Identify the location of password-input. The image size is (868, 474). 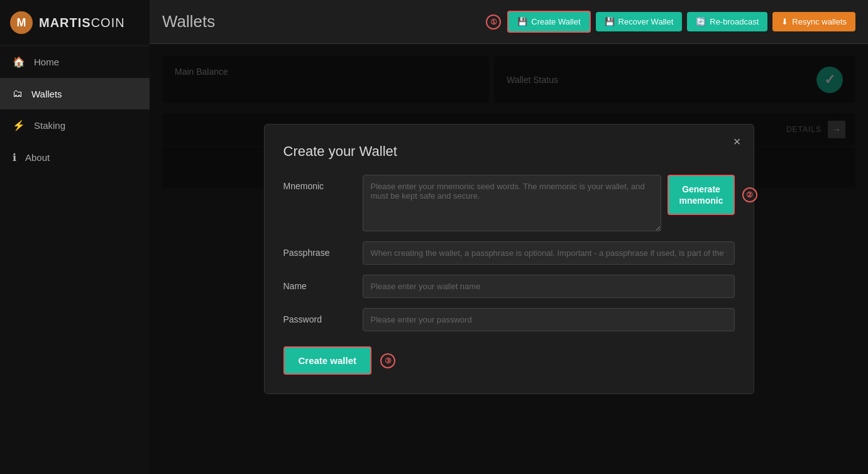
(549, 319).